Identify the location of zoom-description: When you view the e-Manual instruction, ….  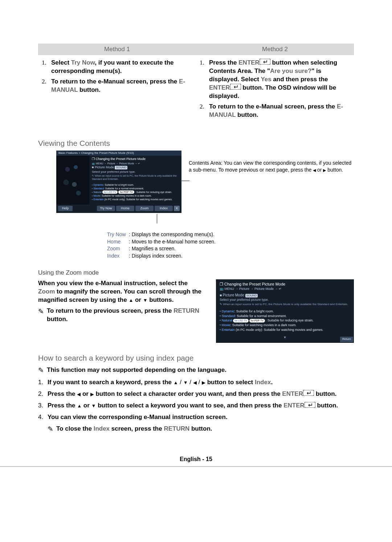
(122, 302).